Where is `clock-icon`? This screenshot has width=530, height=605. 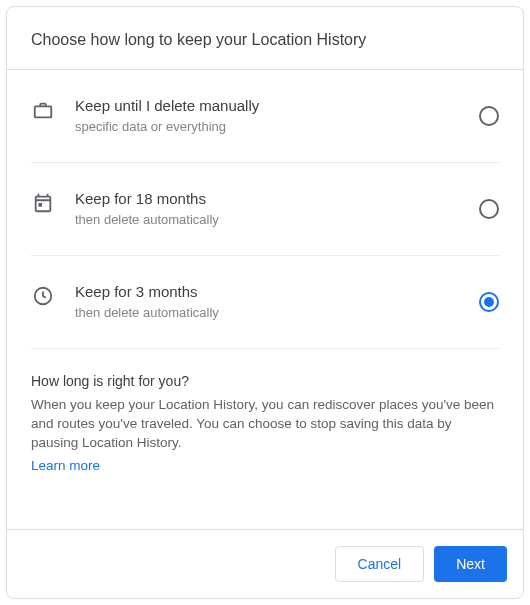
clock-icon is located at coordinates (43, 296).